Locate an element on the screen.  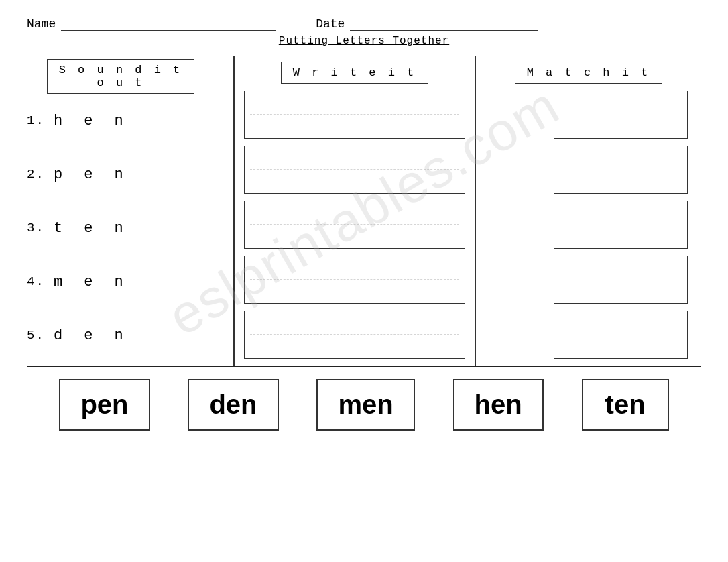
word-bank: pen den men hen ten is located at coordinates (364, 405).